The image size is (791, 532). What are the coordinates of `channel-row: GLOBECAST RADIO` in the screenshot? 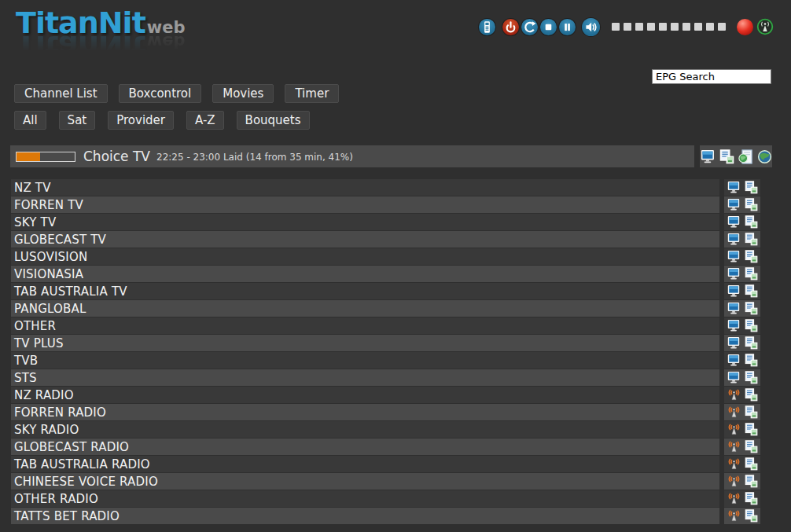 It's located at (385, 446).